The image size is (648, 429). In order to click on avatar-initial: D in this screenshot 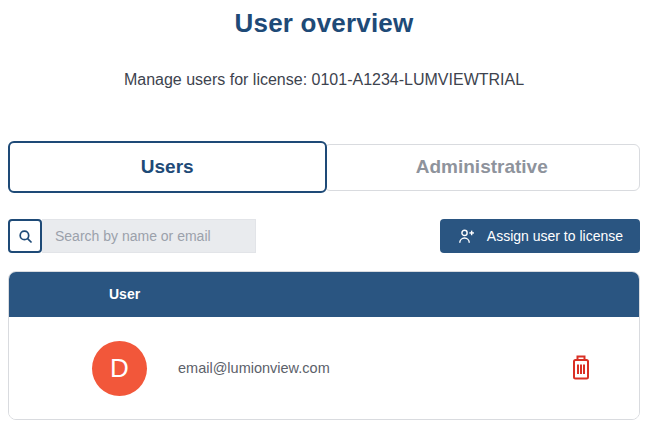, I will do `click(120, 368)`.